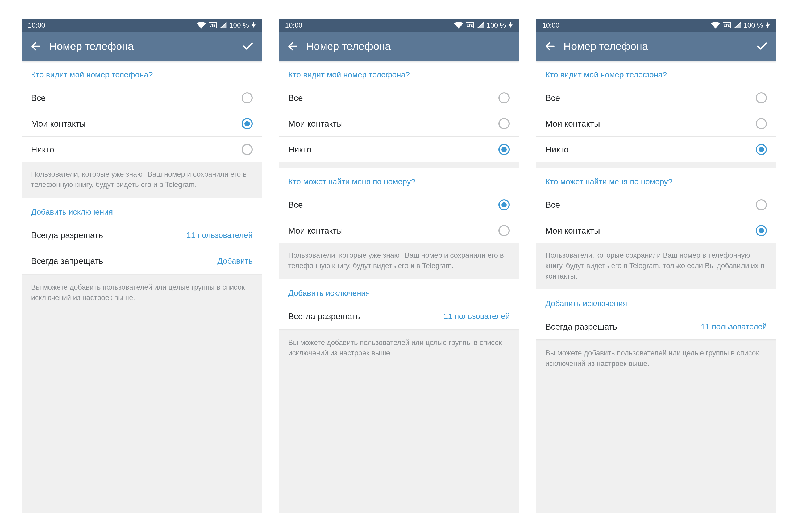 The width and height of the screenshot is (798, 532). What do you see at coordinates (656, 46) in the screenshot?
I see `app-header: Номер телефона` at bounding box center [656, 46].